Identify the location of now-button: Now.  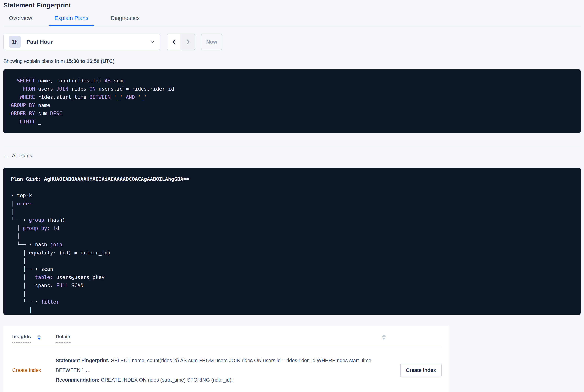
(212, 42).